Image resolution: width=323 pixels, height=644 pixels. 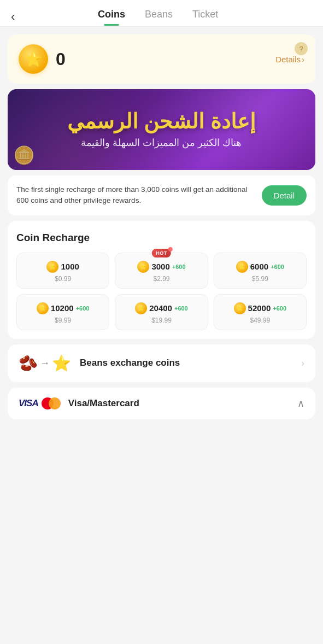 What do you see at coordinates (260, 267) in the screenshot?
I see `coin-row: ⭐ 6000 +600` at bounding box center [260, 267].